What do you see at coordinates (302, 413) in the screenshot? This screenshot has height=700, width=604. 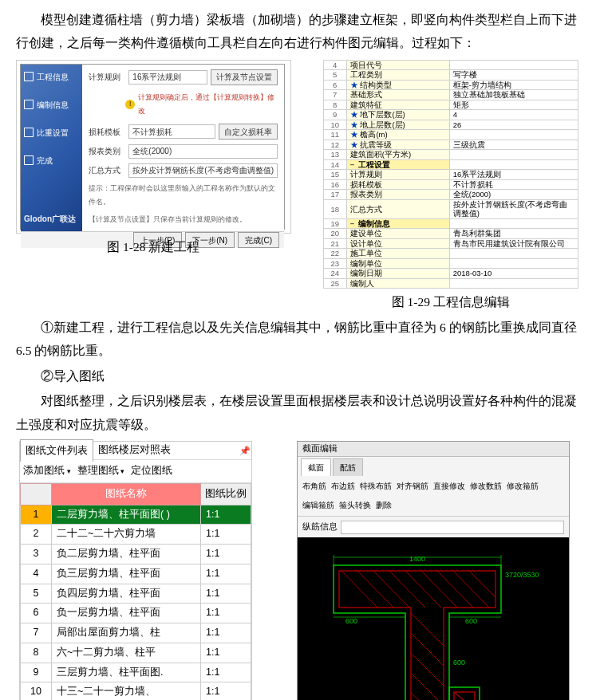 I see `para-step2b: 对图纸整理，之后识别楼层表，在楼层设置里面根据楼层表和设计总说明设置好各种构件的…` at bounding box center [302, 413].